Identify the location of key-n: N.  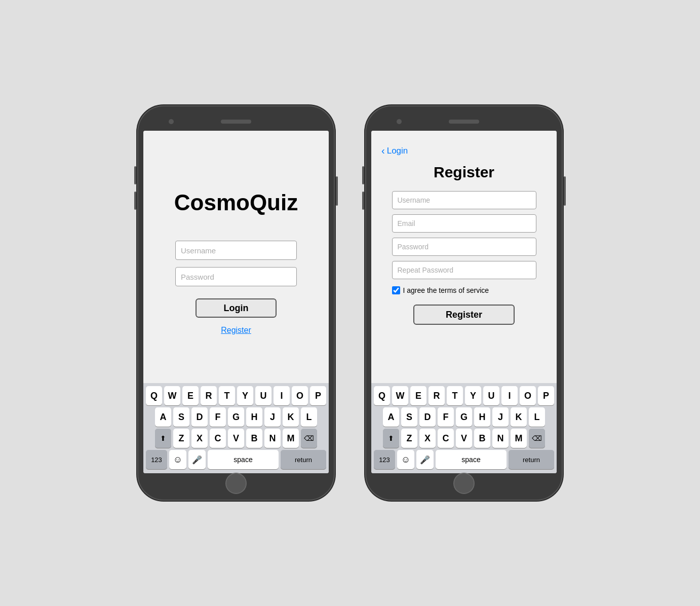
(273, 438).